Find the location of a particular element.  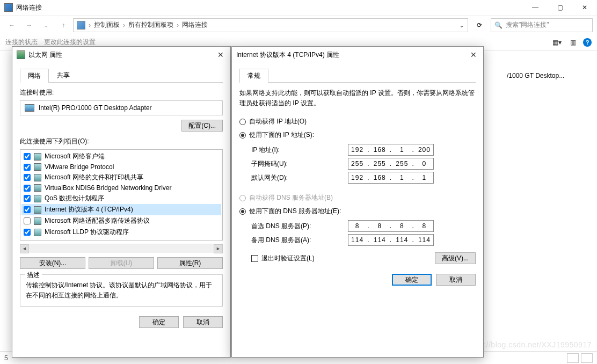

preferred-dns-input: 8.8.8.8 is located at coordinates (391, 226).